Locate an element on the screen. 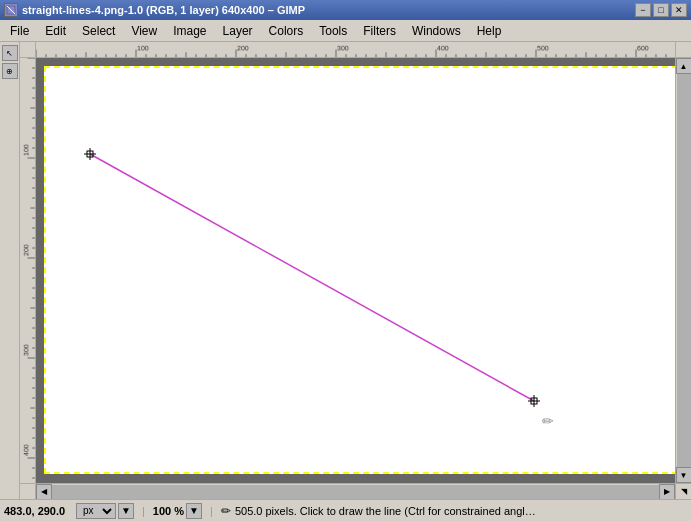 The width and height of the screenshot is (691, 521). menu-item-filters: Filters is located at coordinates (380, 31).